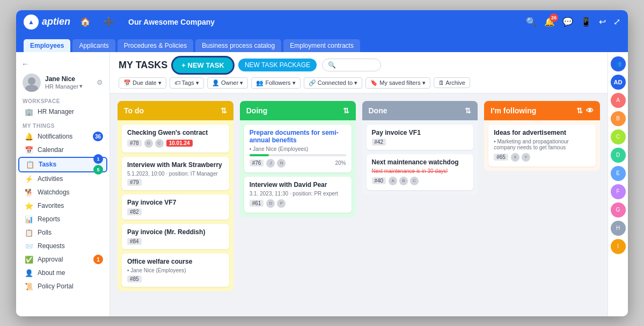  What do you see at coordinates (618, 247) in the screenshot?
I see `rp-avatar-9: I` at bounding box center [618, 247].